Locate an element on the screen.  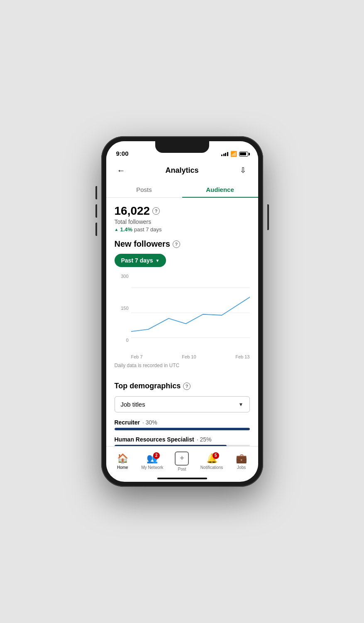
followers-change: ▲ 1.4% past 7 days is located at coordinates (182, 229).